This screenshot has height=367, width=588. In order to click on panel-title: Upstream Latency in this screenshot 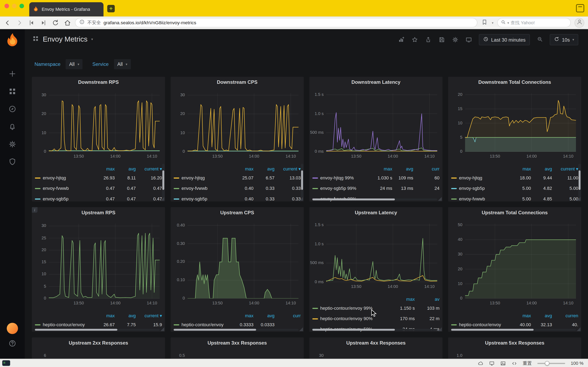, I will do `click(376, 213)`.